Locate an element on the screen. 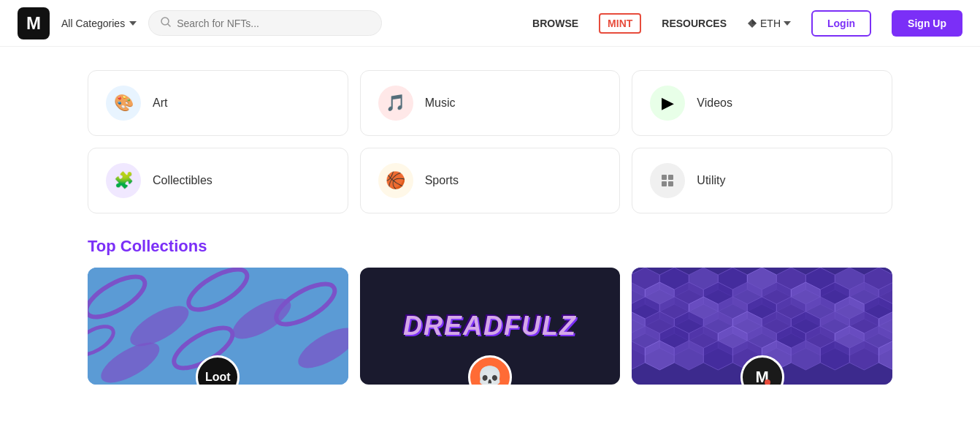 The image size is (980, 435). loot-avatar-text: Loot is located at coordinates (218, 377).